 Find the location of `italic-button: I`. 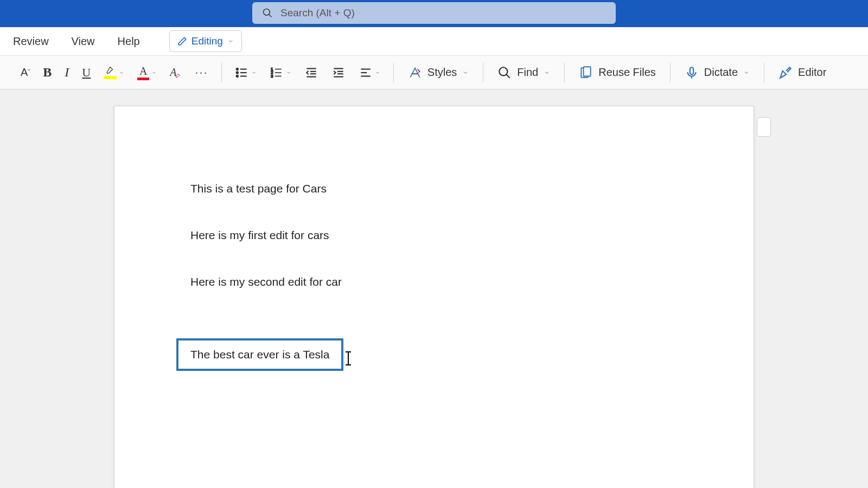

italic-button: I is located at coordinates (67, 73).